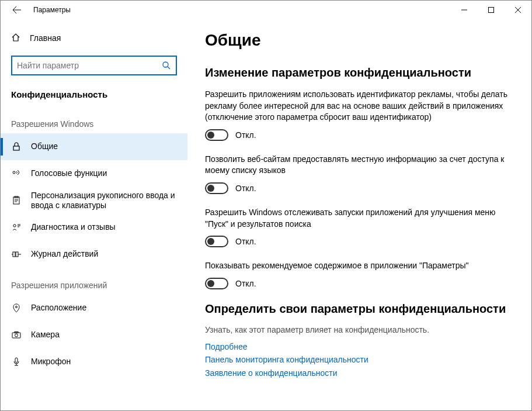  Describe the element at coordinates (94, 174) in the screenshot. I see `nav-item-speech: Голосовые функции` at that location.